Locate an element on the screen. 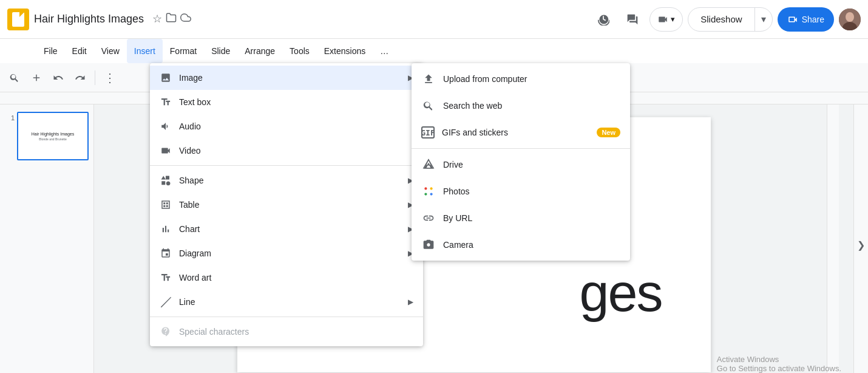  insert-shape-label: Shape is located at coordinates (191, 180).